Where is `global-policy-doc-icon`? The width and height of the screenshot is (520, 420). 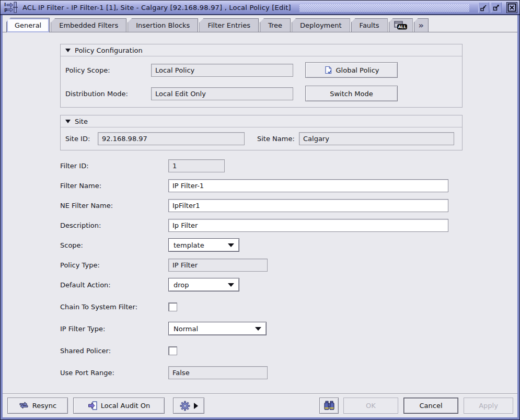 global-policy-doc-icon is located at coordinates (328, 70).